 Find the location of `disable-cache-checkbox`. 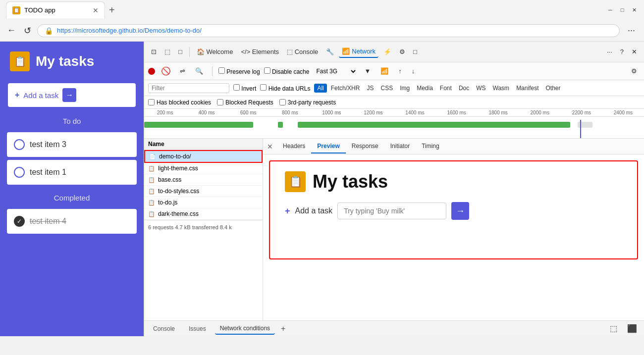

disable-cache-checkbox is located at coordinates (268, 70).